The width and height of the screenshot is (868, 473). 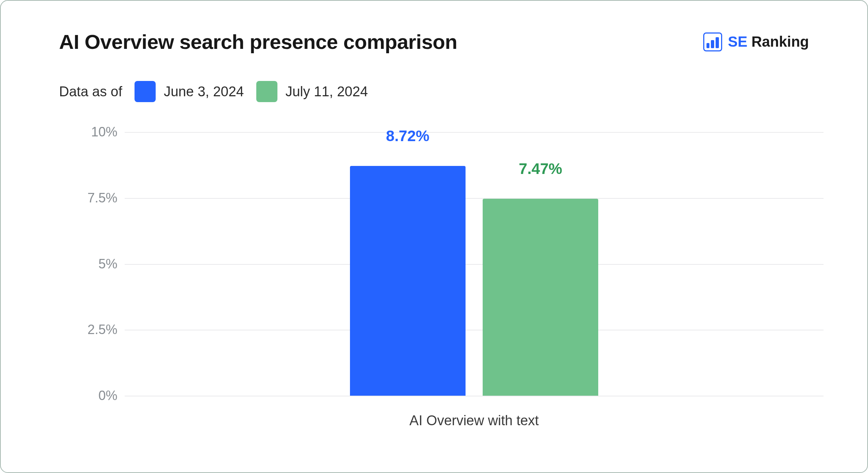 What do you see at coordinates (327, 92) in the screenshot?
I see `legend-label-1: July 11, 2024` at bounding box center [327, 92].